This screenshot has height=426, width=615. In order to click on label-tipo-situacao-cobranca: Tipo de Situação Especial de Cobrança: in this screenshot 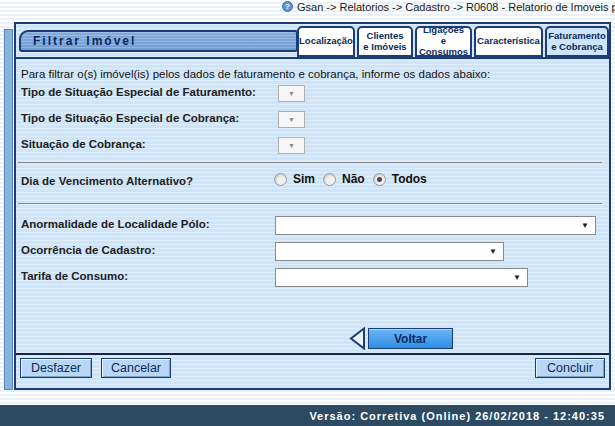, I will do `click(130, 118)`.